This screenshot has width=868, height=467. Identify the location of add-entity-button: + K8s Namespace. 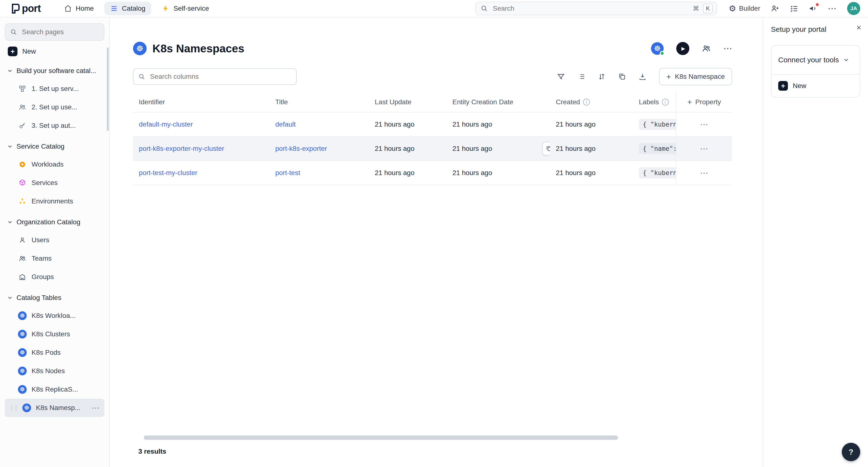
(695, 77).